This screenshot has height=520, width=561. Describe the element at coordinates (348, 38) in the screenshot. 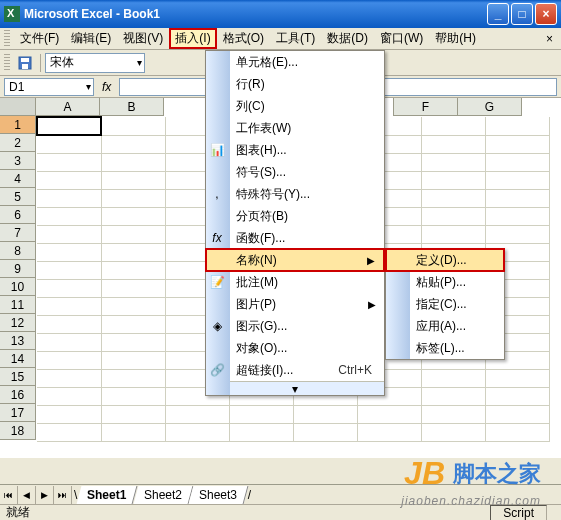

I see `menu-data: 数据(D)` at that location.